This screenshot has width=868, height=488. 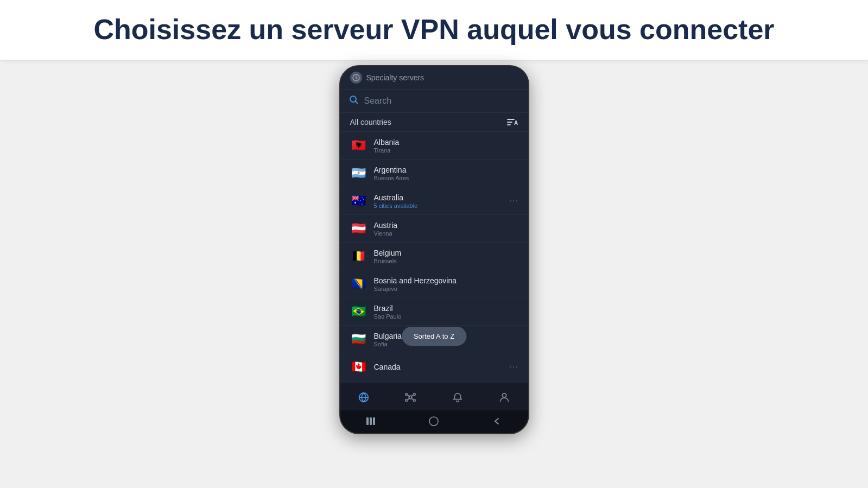 What do you see at coordinates (434, 422) in the screenshot?
I see `android-nav` at bounding box center [434, 422].